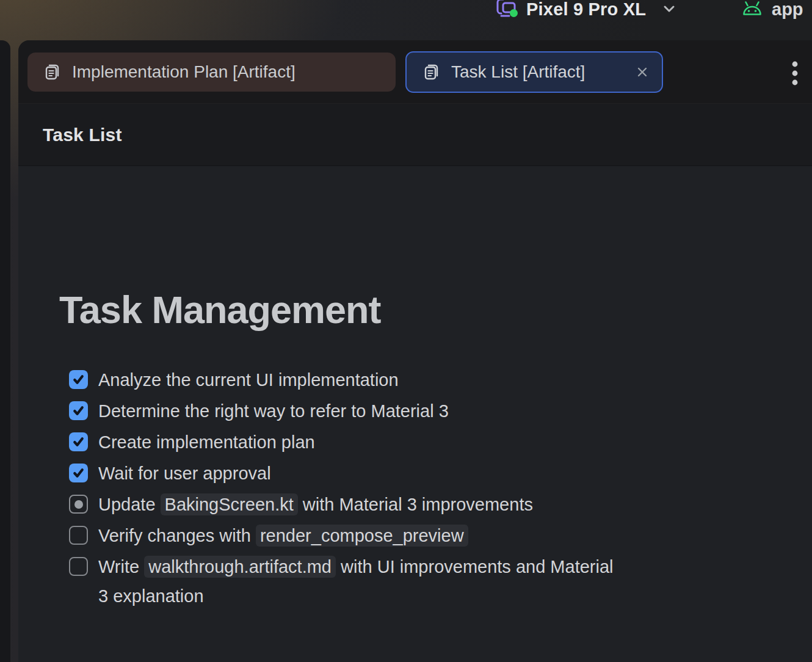  I want to click on task-label: Analyze the current UI implementation, so click(248, 380).